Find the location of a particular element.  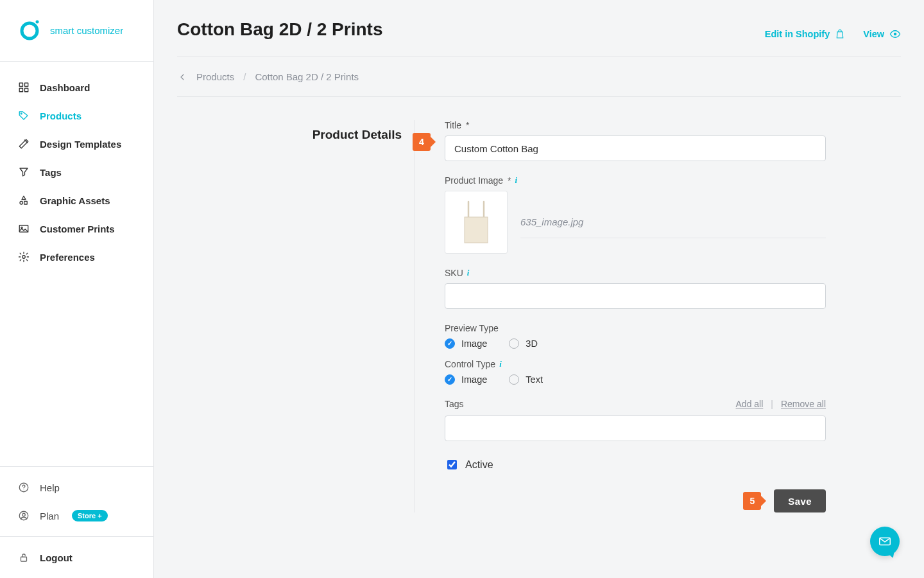

callout-badge-5: 5 is located at coordinates (752, 501).